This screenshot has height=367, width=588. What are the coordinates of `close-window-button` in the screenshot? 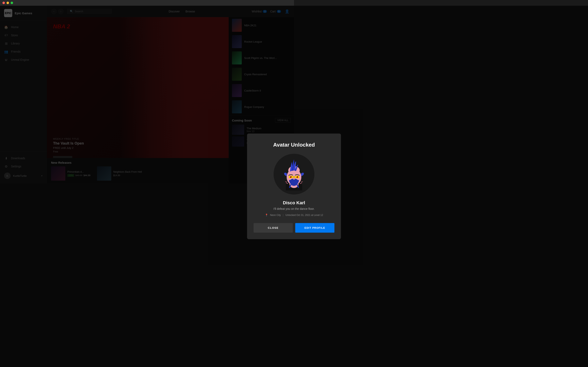 It's located at (4, 3).